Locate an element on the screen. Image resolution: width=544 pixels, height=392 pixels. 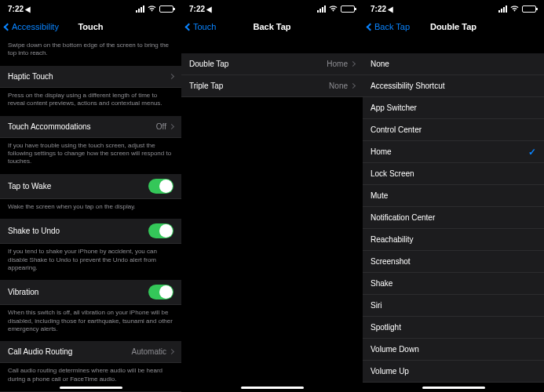
page-title: Double Tap is located at coordinates (454, 27).